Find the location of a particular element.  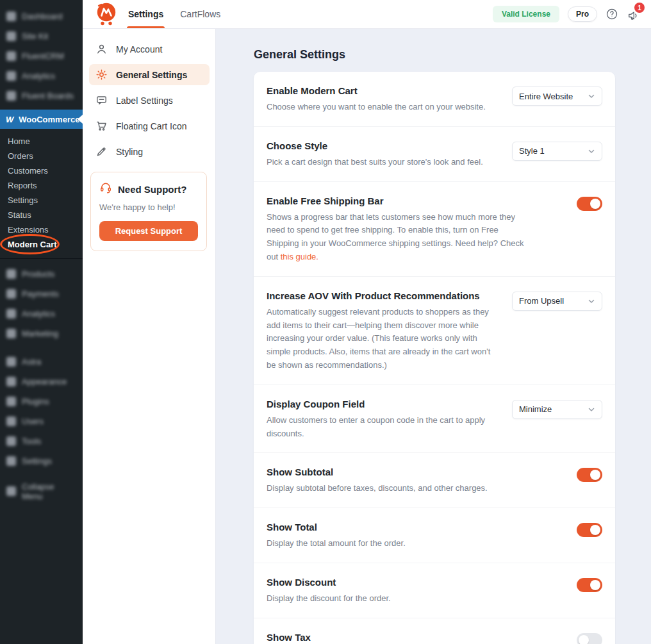

pen-icon is located at coordinates (101, 151).